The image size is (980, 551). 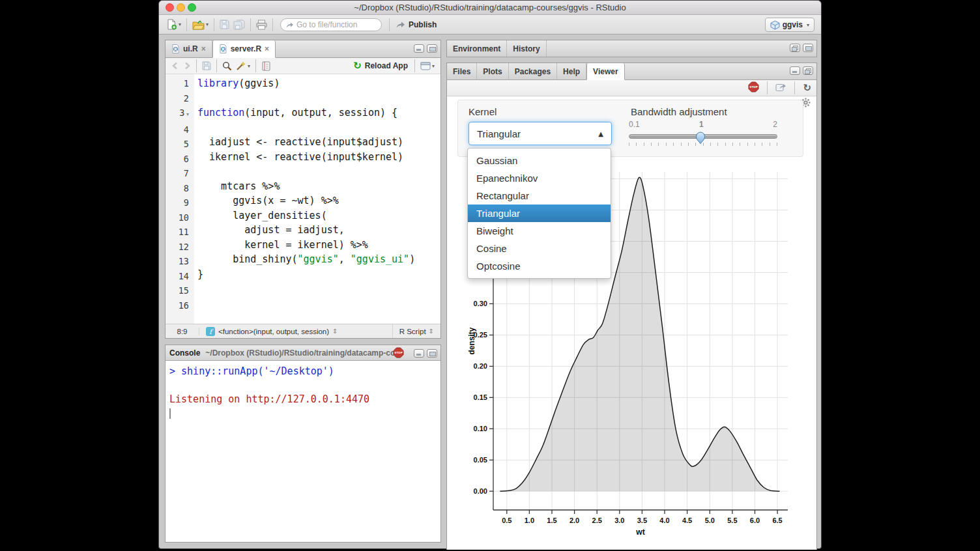 What do you see at coordinates (227, 66) in the screenshot?
I see `find-button` at bounding box center [227, 66].